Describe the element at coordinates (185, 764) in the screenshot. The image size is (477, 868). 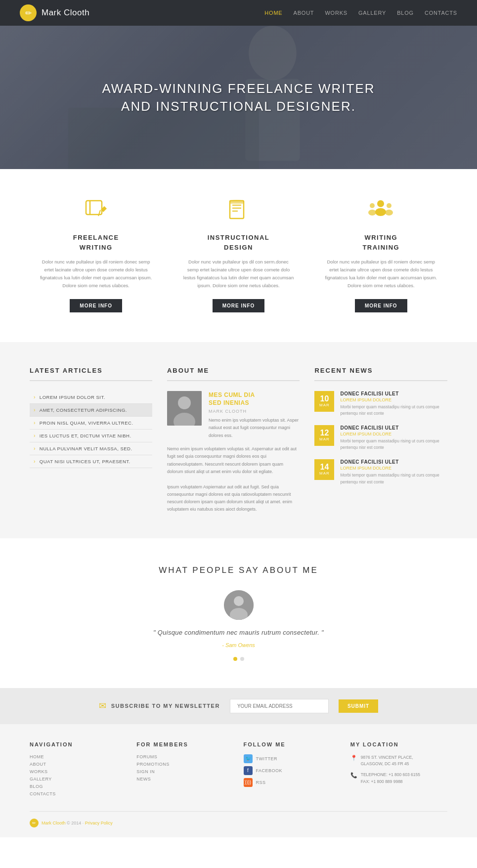
I see `footer-members-promotions: PROMOTIONS` at that location.